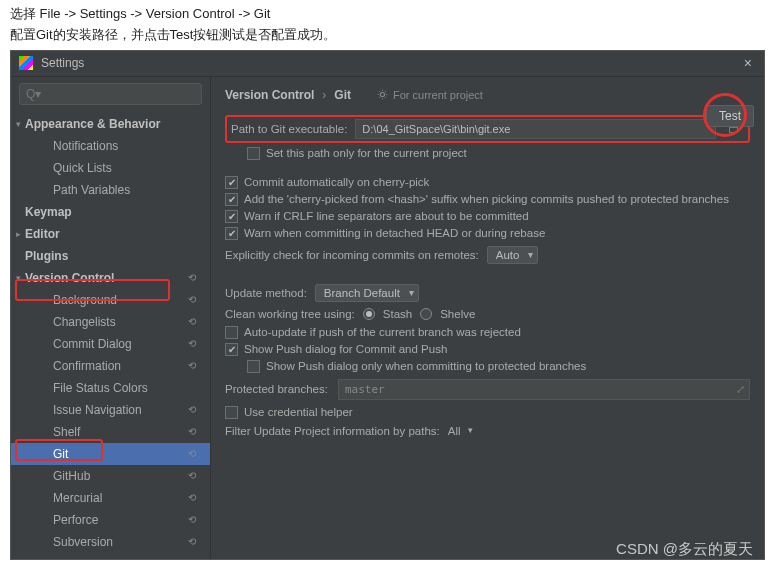 This screenshot has width=775, height=565. What do you see at coordinates (106, 432) in the screenshot?
I see `sidebar-item-label: Shelf` at bounding box center [106, 432].